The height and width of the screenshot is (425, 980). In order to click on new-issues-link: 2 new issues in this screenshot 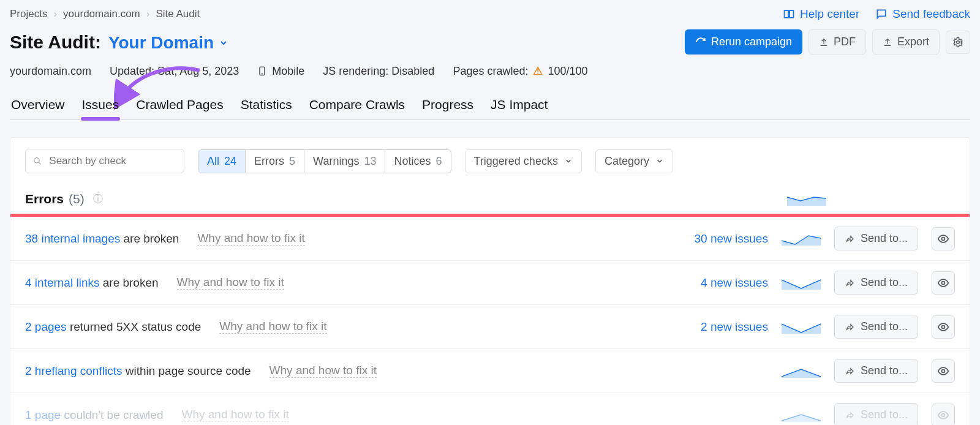, I will do `click(734, 327)`.